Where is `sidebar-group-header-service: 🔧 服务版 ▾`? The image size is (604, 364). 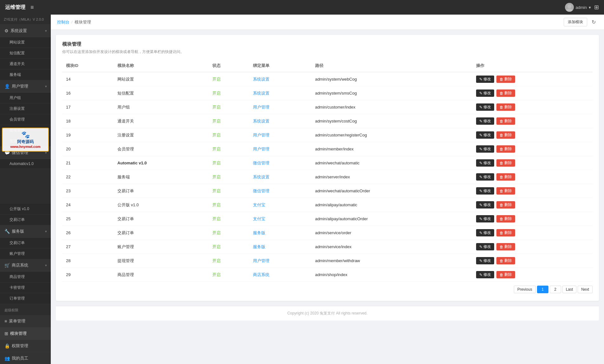
sidebar-group-header-service: 🔧 服务版 ▾ is located at coordinates (25, 232).